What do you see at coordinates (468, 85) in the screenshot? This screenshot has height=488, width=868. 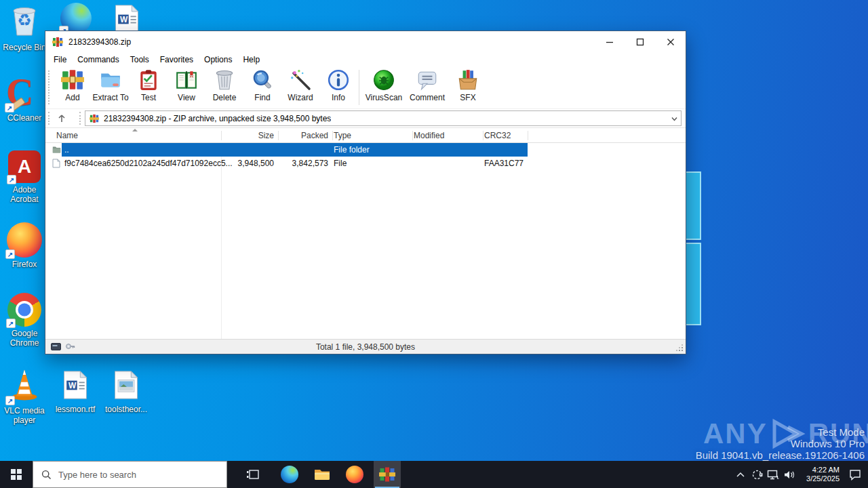 I see `sfx-button: SFX` at bounding box center [468, 85].